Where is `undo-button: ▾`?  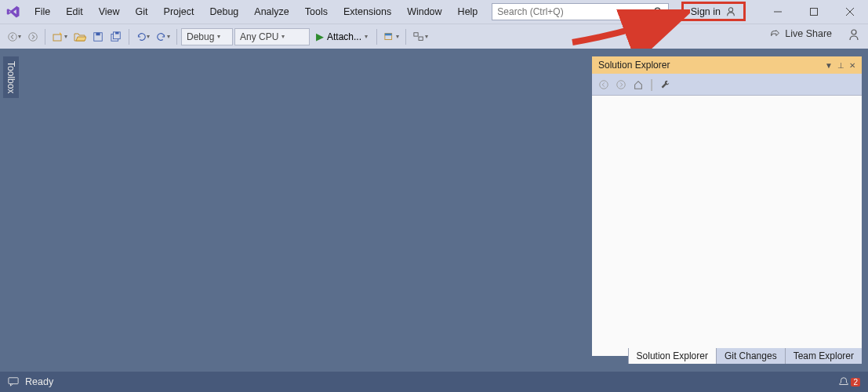 undo-button: ▾ is located at coordinates (143, 37).